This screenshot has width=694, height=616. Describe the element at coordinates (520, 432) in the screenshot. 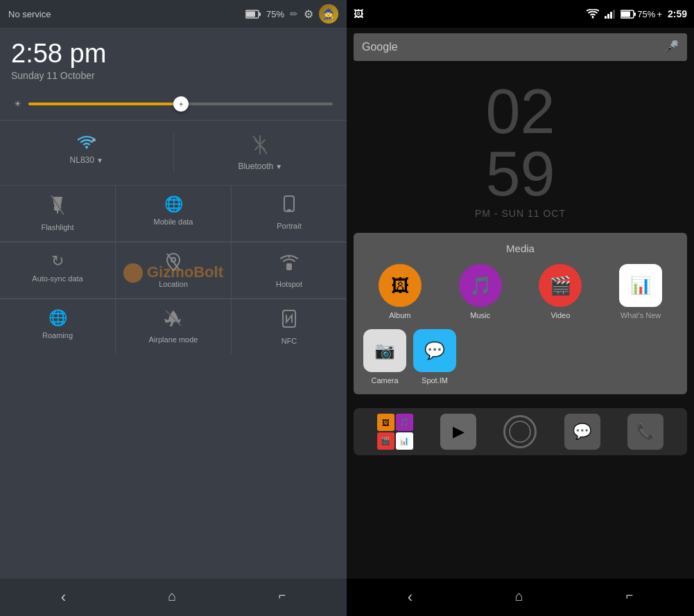

I see `home-ring-button` at that location.